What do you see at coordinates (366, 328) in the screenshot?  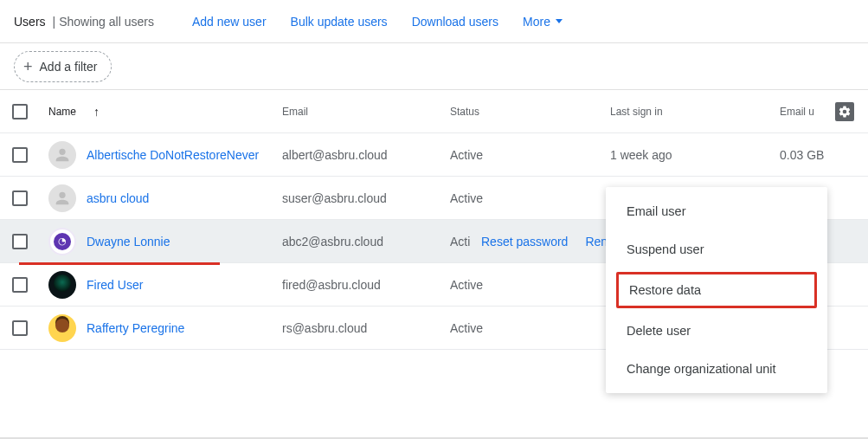 I see `cell-email: rs@asbru.cloud` at bounding box center [366, 328].